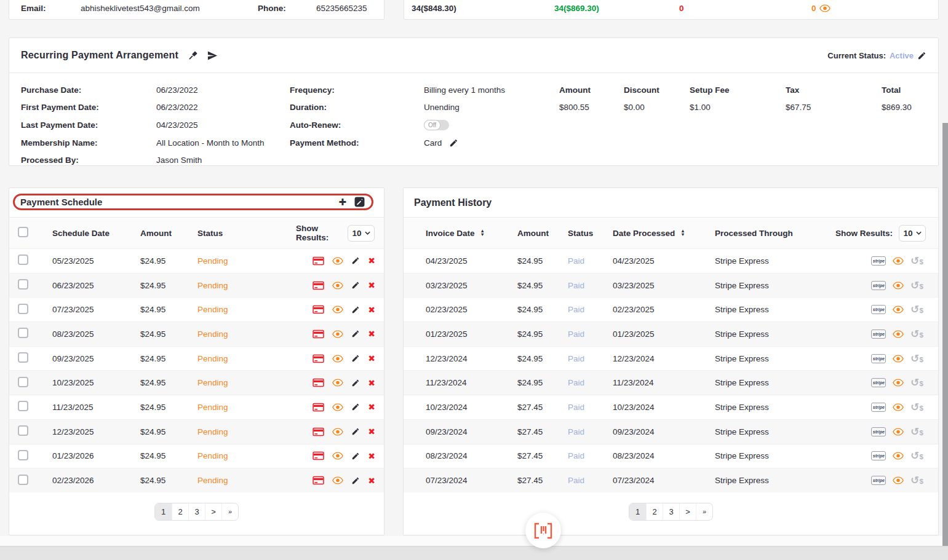 The image size is (948, 560). Describe the element at coordinates (945, 334) in the screenshot. I see `scrollbar-thumb` at that location.